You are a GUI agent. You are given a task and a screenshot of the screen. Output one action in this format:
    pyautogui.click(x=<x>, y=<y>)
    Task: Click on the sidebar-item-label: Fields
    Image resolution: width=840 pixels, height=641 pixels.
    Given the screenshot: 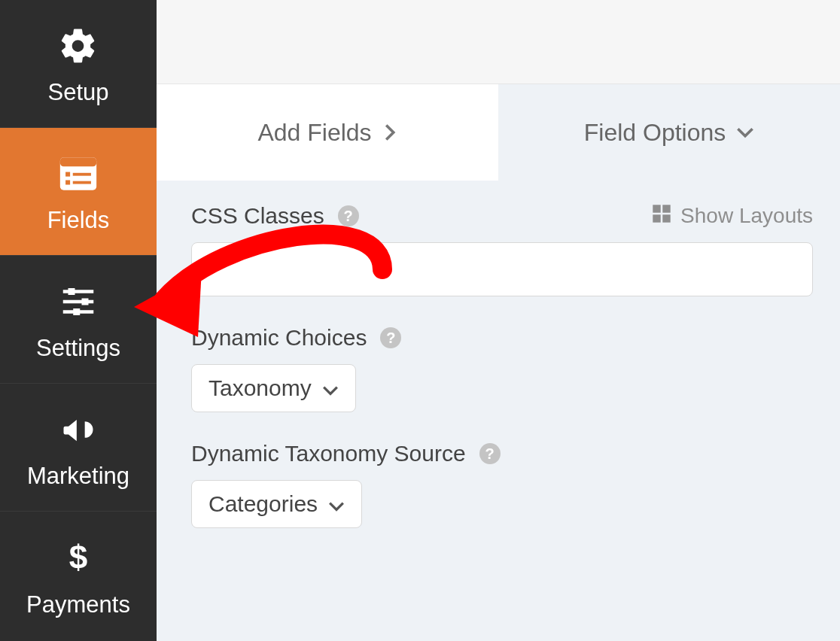 What is the action you would take?
    pyautogui.click(x=78, y=220)
    